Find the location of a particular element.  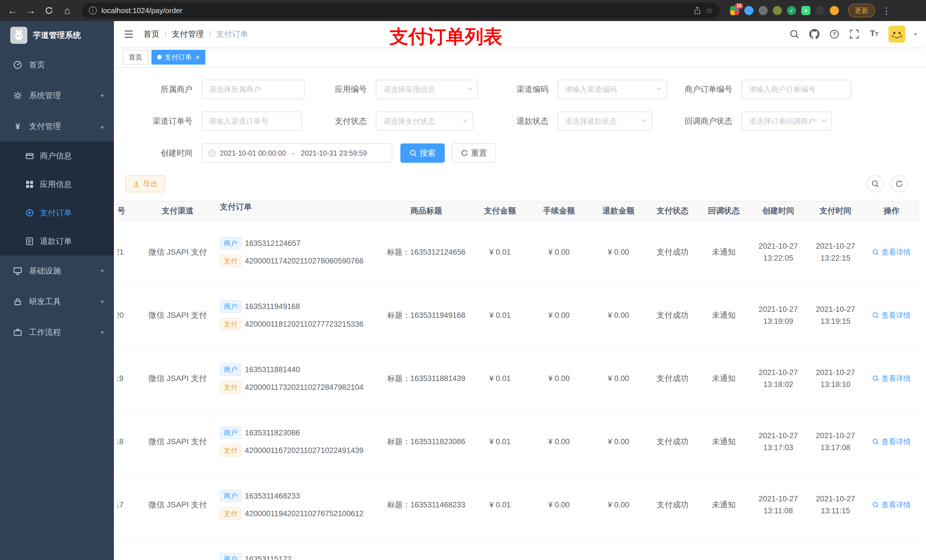

refresh-table-icon is located at coordinates (899, 184).